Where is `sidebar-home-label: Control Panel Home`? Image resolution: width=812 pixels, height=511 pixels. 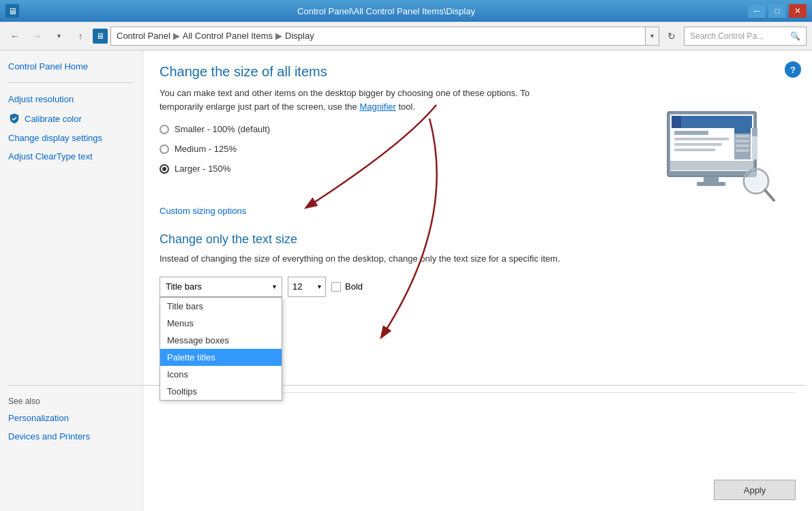
sidebar-home-label: Control Panel Home is located at coordinates (48, 67).